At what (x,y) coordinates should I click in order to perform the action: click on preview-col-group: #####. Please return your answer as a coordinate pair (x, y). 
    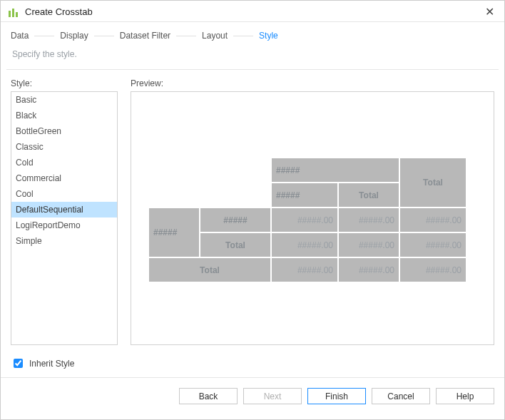
    Looking at the image, I should click on (335, 170).